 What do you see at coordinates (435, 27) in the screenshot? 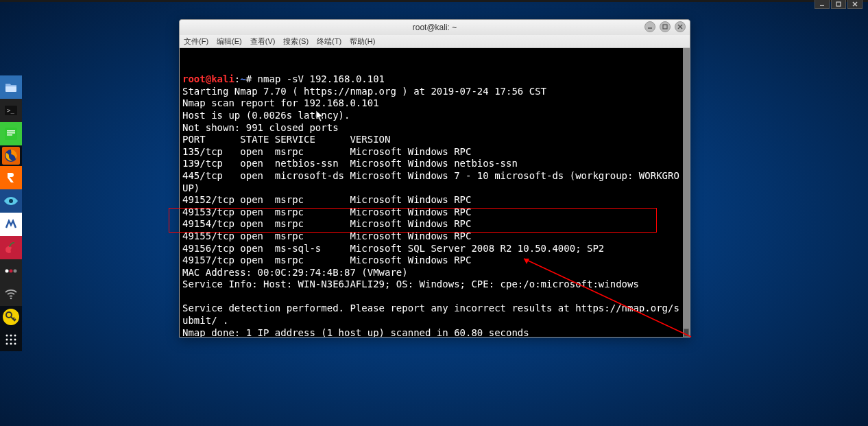
I see `window-titlebar: root@kali: ~` at bounding box center [435, 27].